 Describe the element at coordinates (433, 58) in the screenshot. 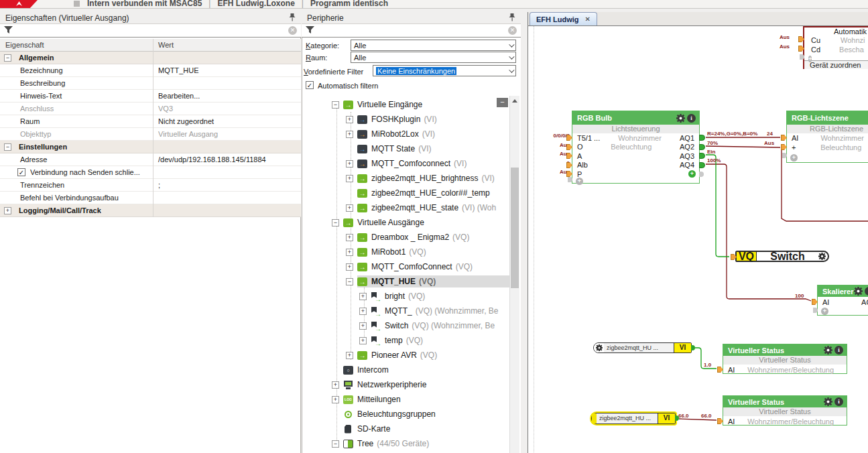

I see `raum-dropdown: Alle` at that location.